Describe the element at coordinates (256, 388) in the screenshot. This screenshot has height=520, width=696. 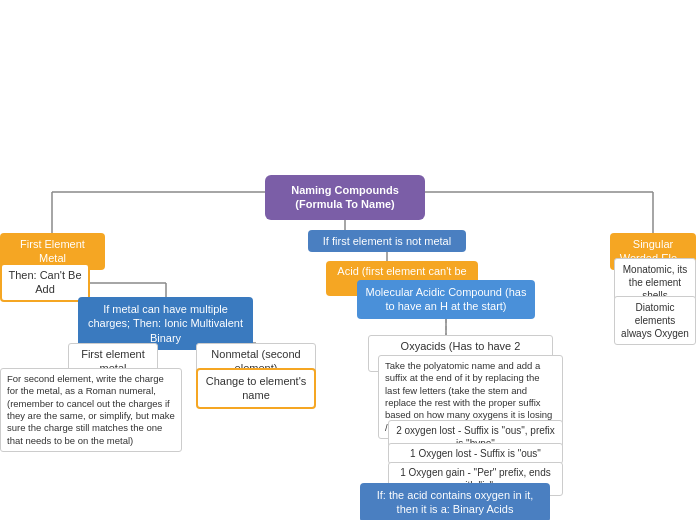
I see `change-element-name-node: Change to element's name` at that location.